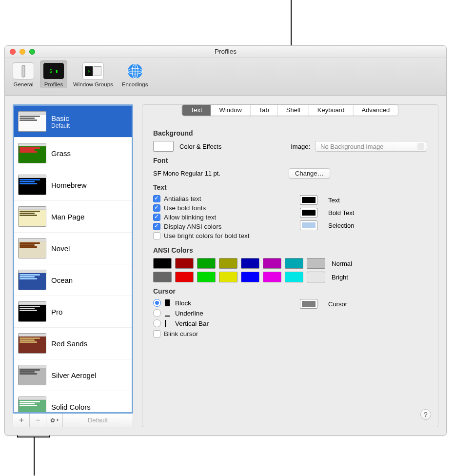 Image resolution: width=454 pixels, height=476 pixels. What do you see at coordinates (157, 226) in the screenshot?
I see `ansi-checkbox` at bounding box center [157, 226].